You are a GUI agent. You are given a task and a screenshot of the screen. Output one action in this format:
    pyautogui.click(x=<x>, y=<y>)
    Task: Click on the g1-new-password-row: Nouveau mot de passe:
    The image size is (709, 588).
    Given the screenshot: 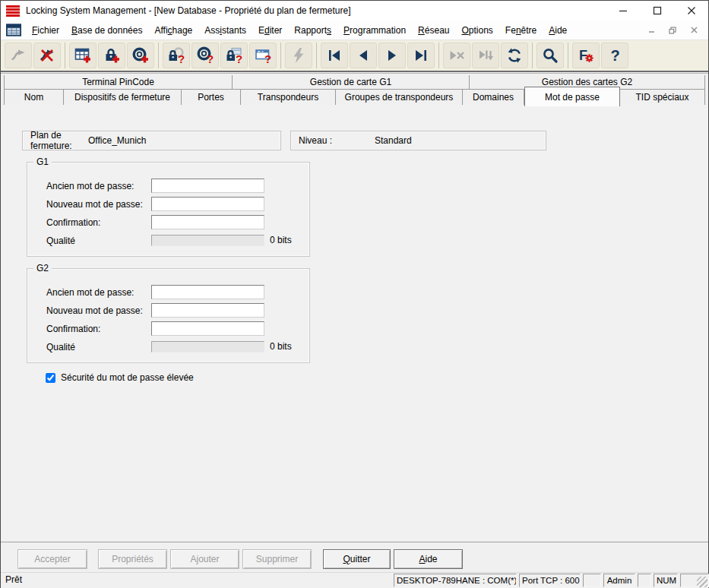 What is the action you would take?
    pyautogui.click(x=169, y=204)
    